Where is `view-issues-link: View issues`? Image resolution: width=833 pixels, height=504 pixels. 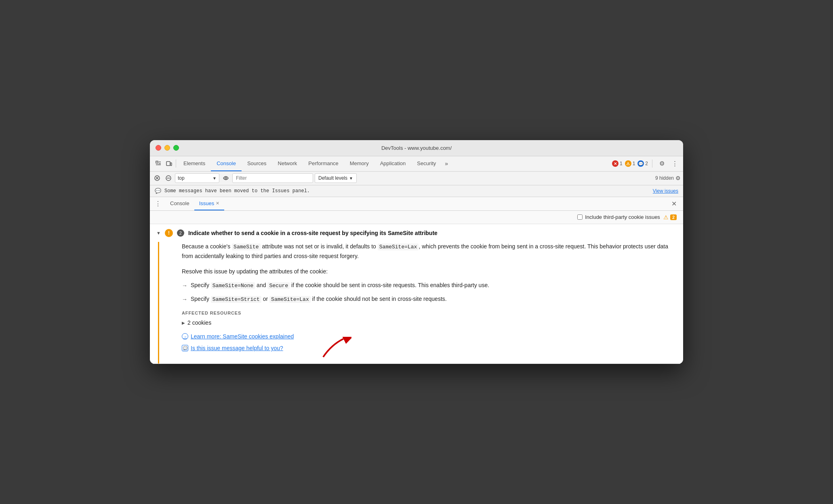
view-issues-link: View issues is located at coordinates (666, 191).